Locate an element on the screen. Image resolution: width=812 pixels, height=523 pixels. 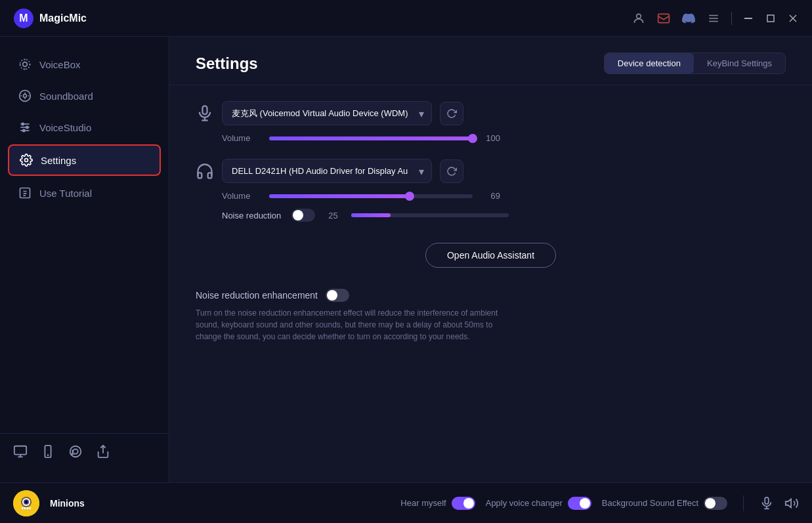
apply-voice-changer-control: Apply voice changer is located at coordinates (538, 503).